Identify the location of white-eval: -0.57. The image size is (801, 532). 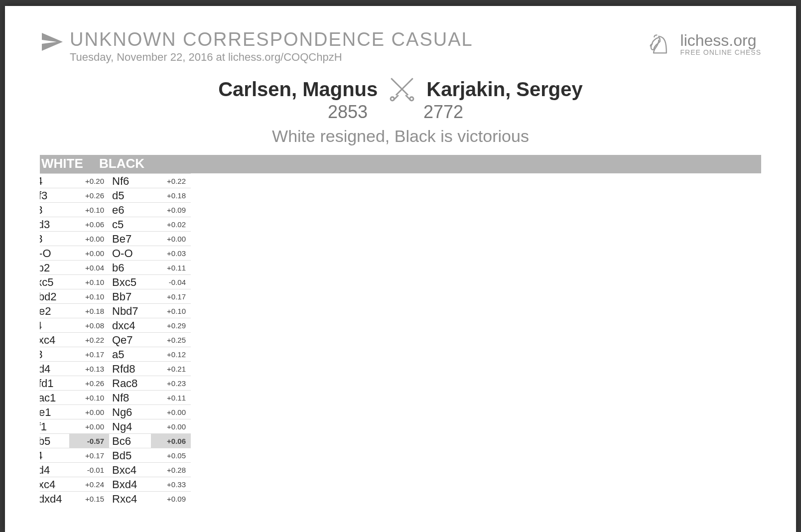
(89, 440).